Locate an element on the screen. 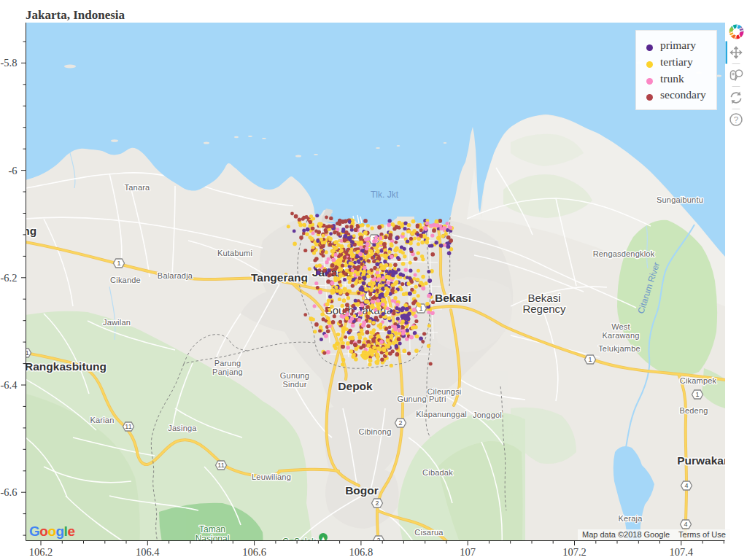 This screenshot has width=747, height=560. svg-text: -5.8 is located at coordinates (9, 63).